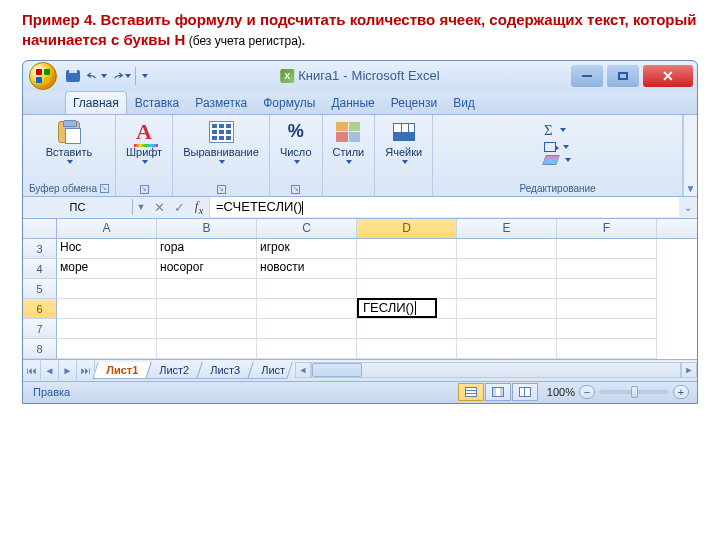  Describe the element at coordinates (43, 76) in the screenshot. I see `office-button` at that location.